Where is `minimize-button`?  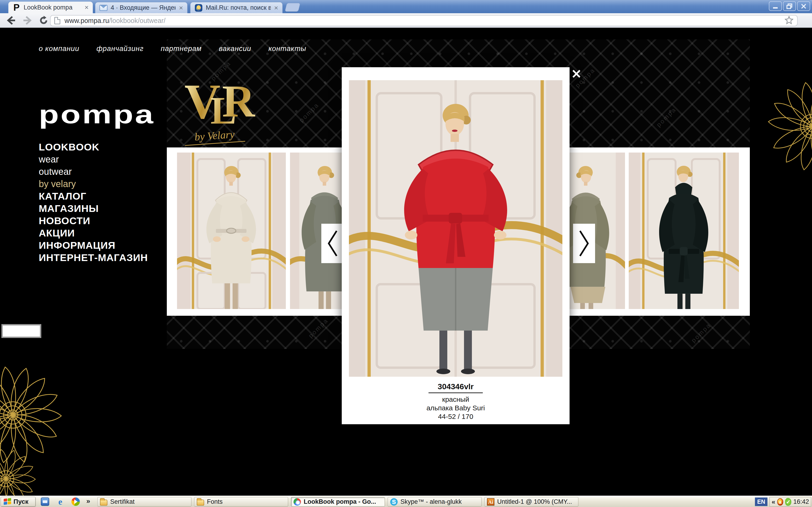
minimize-button is located at coordinates (775, 6).